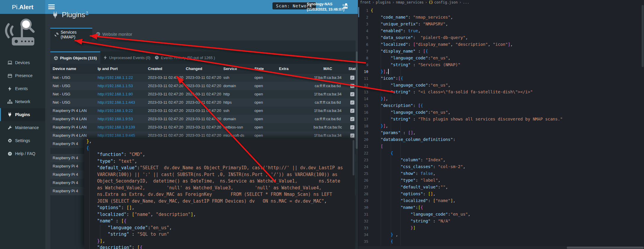 Image resolution: width=644 pixels, height=249 pixels. What do you see at coordinates (293, 69) in the screenshot?
I see `column-header-extra: Extra` at bounding box center [293, 69].